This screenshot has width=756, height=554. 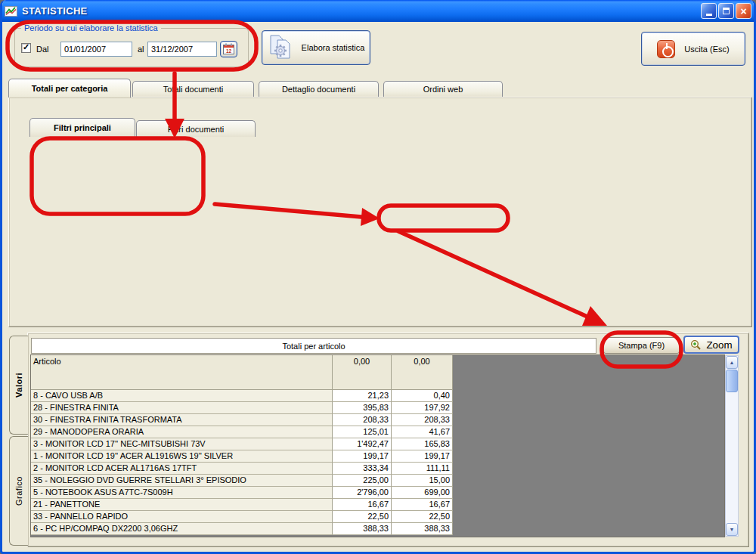 I want to click on article-cell: 5 - NOTEBOOK ASUS A7TC-7S009H, so click(x=181, y=493).